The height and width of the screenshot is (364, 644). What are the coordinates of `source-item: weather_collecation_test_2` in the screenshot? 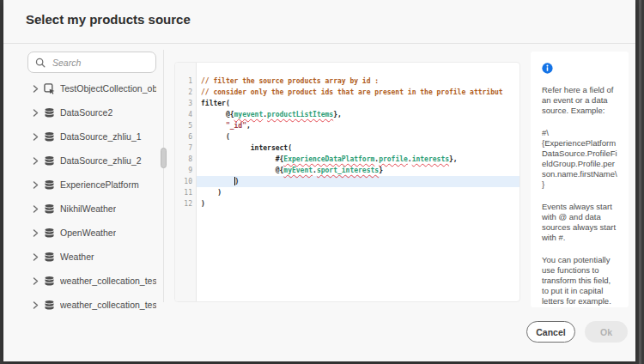 It's located at (92, 305).